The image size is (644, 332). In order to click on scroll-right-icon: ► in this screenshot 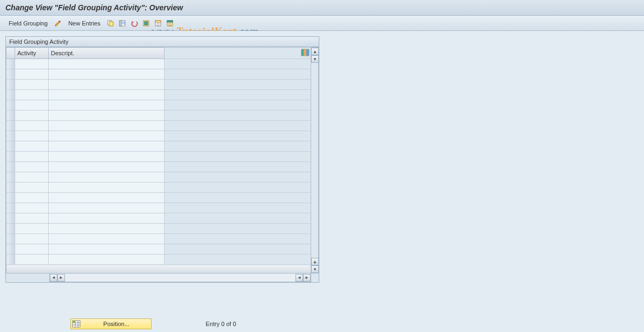, I will do `click(307, 278)`.